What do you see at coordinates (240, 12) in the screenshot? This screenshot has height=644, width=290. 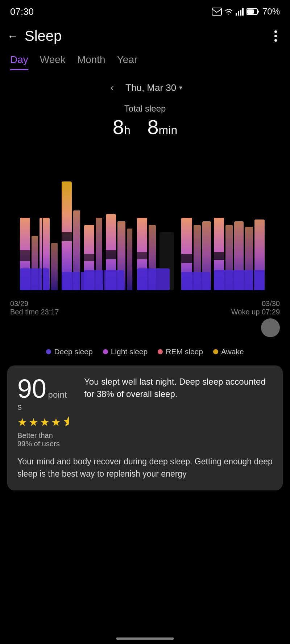 I see `signal-icon` at bounding box center [240, 12].